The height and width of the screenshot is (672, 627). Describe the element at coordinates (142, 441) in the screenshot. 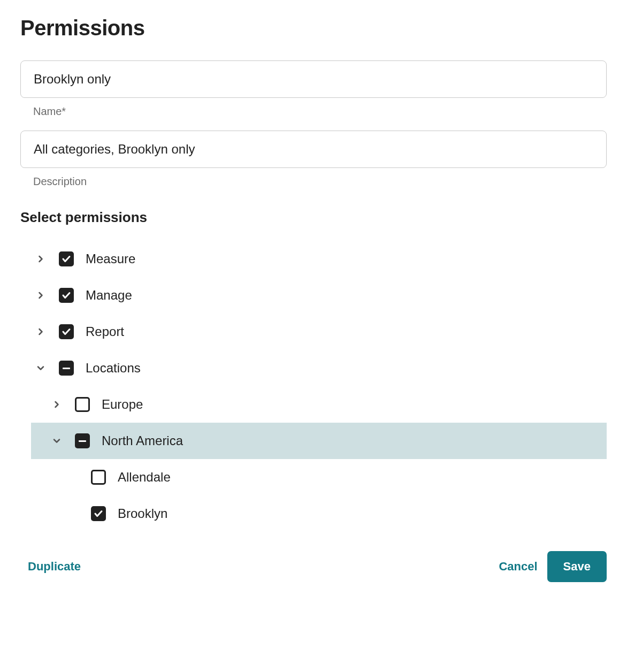

I see `tree-label-north-america: North America` at that location.